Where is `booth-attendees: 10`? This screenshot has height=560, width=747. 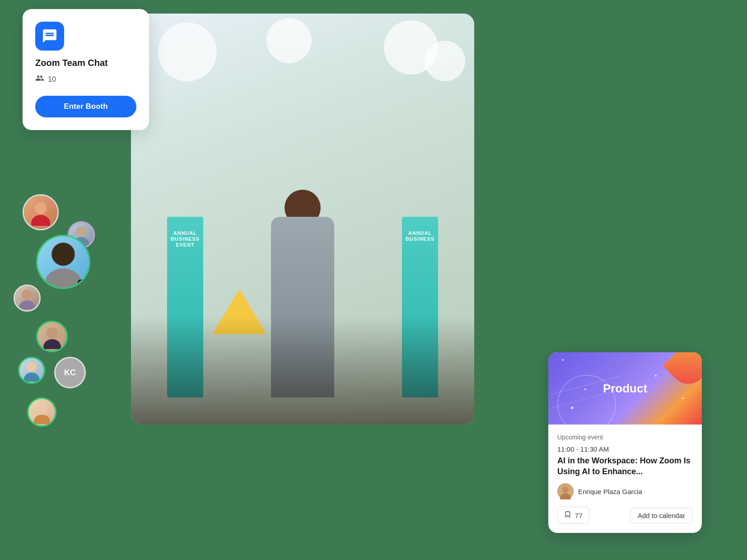 booth-attendees: 10 is located at coordinates (86, 79).